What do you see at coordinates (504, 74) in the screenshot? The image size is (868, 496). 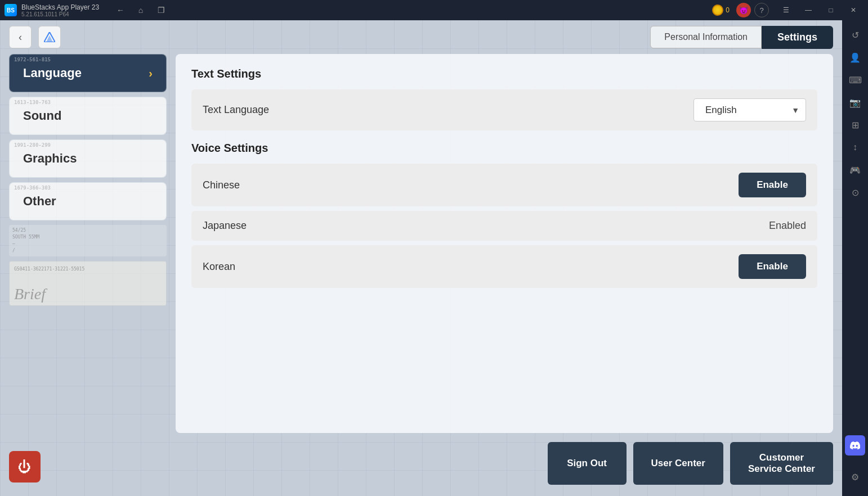 I see `text-settings-title: Text Settings` at bounding box center [504, 74].